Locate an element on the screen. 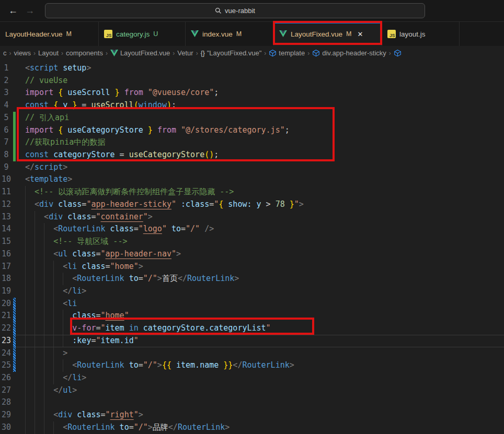 The image size is (504, 434). tab-layout.js: JSlayout.js is located at coordinates (421, 34).